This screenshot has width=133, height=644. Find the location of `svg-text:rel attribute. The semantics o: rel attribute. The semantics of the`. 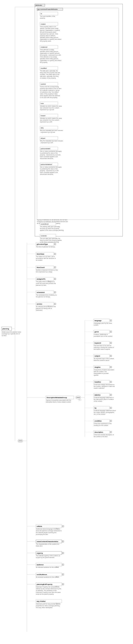

svg-text:rel attribute. The semantics o: rel attribute. The semantics of the is located at coordinates (46, 590).